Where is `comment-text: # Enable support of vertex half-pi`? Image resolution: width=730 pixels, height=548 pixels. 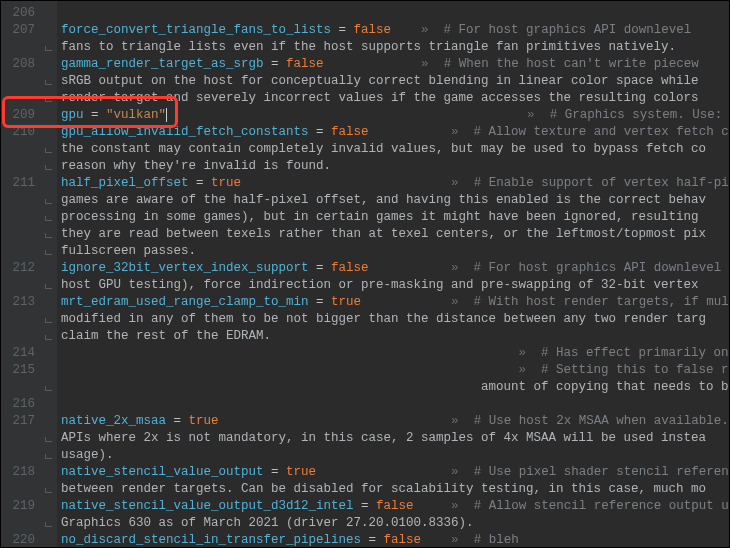
comment-text: # Enable support of vertex half-pi is located at coordinates (602, 183).